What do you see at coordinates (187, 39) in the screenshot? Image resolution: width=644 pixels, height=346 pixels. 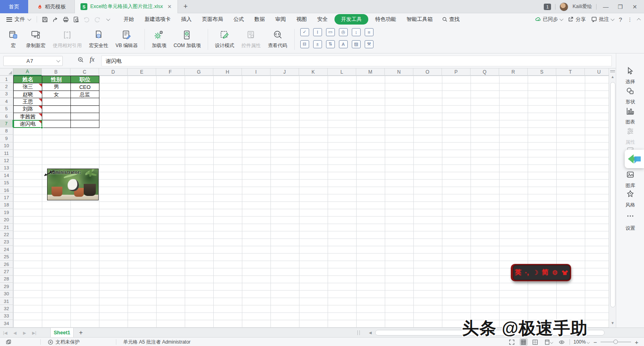 I see `com-addins-button: COM 加载项` at bounding box center [187, 39].